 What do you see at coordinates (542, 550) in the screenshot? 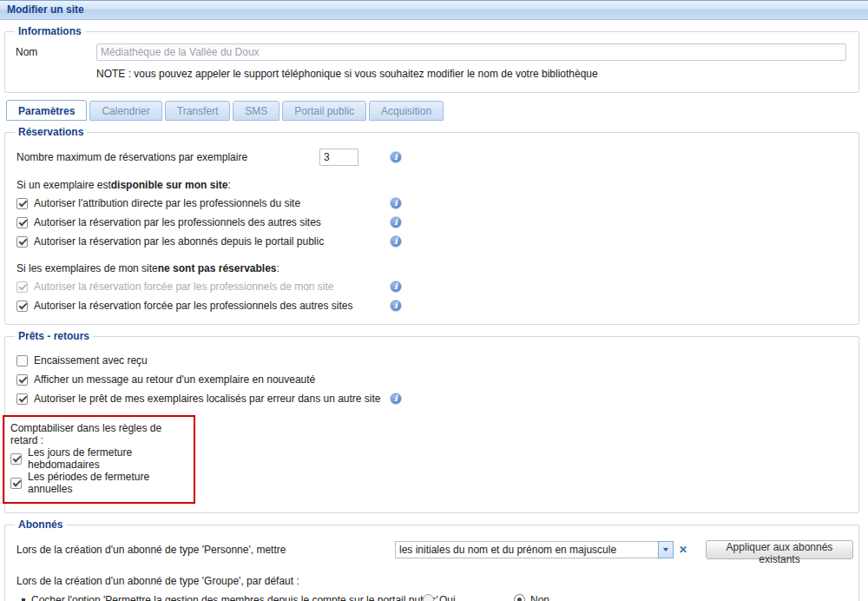
I see `personne-combobox: ✕` at bounding box center [542, 550].